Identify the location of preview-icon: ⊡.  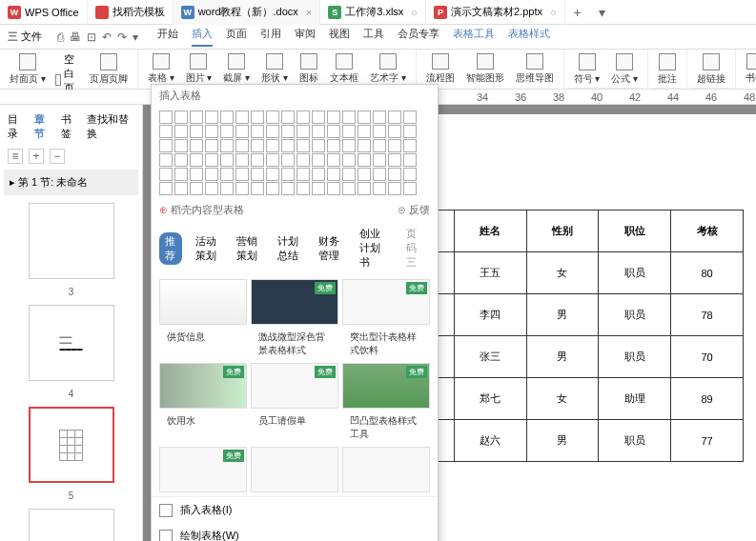
(92, 37).